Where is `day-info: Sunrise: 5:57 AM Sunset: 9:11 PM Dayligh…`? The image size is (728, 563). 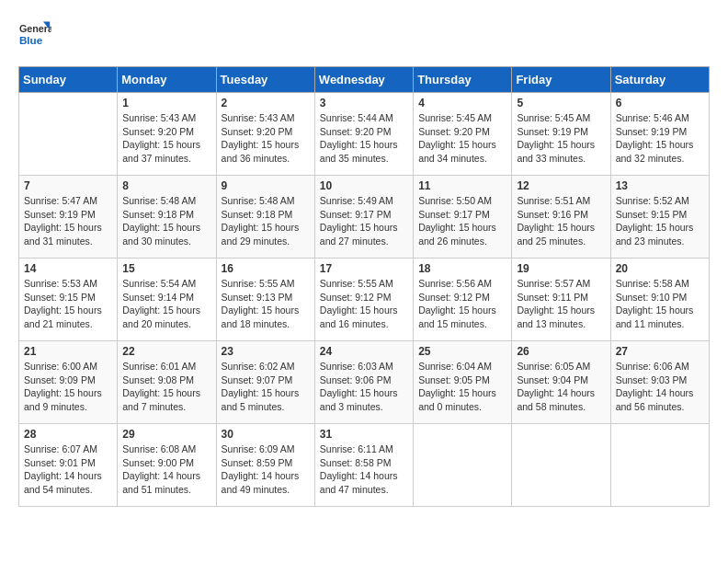 day-info: Sunrise: 5:57 AM Sunset: 9:11 PM Dayligh… is located at coordinates (561, 304).